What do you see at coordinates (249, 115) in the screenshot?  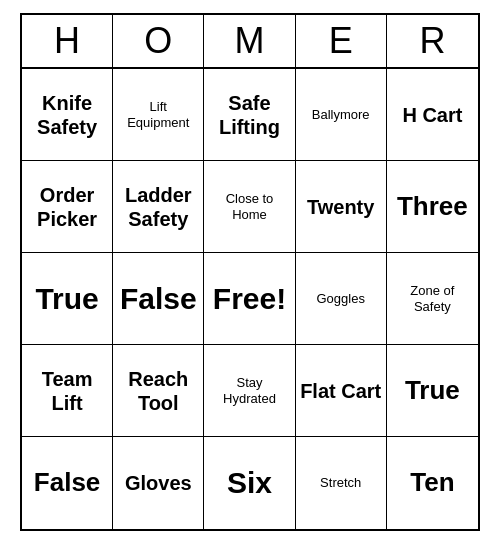 I see `cell-text-2: Safe Lifting` at bounding box center [249, 115].